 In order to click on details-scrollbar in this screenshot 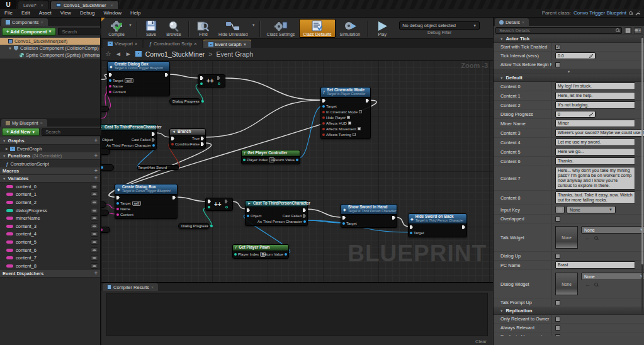, I will do `click(642, 175)`.